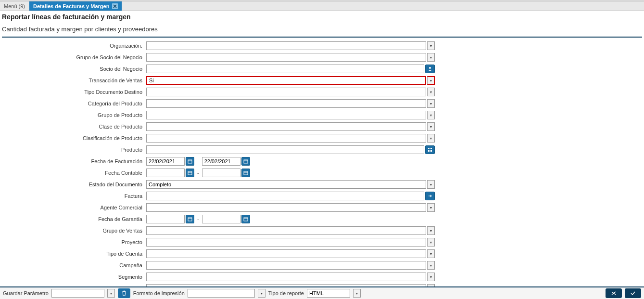 The image size is (644, 299). Describe the element at coordinates (286, 92) in the screenshot. I see `tipo-doc-input` at that location.